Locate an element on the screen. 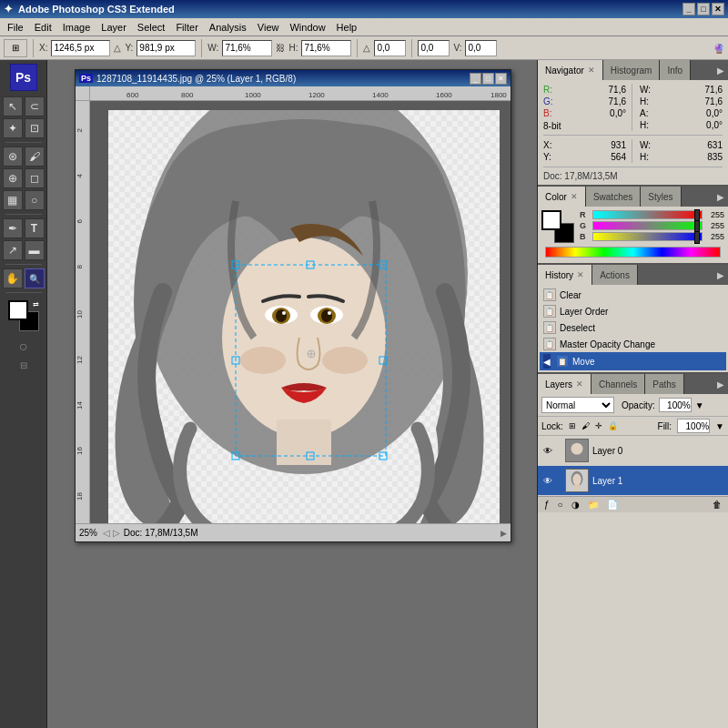 This screenshot has height=728, width=728. menu-image: Image is located at coordinates (76, 27).